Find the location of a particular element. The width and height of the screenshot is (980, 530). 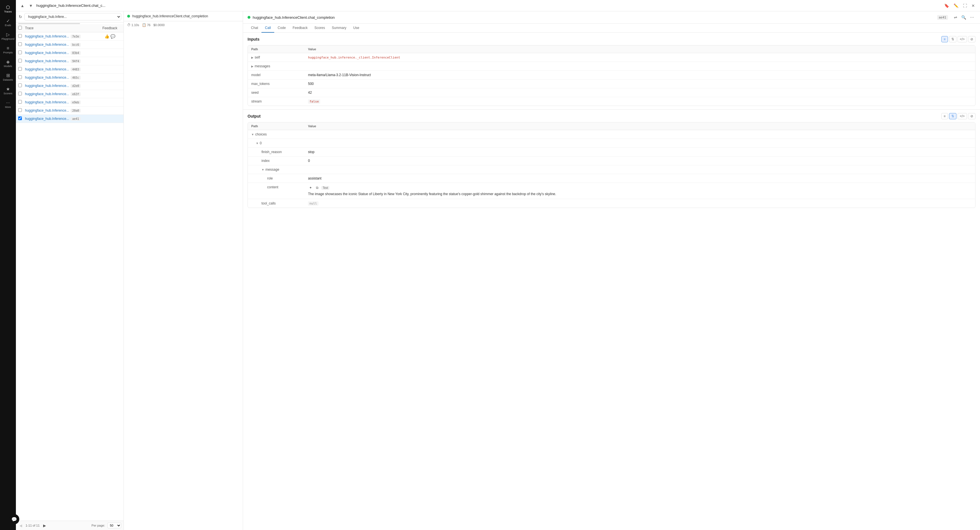

row-badge: 83b4 is located at coordinates (75, 53).